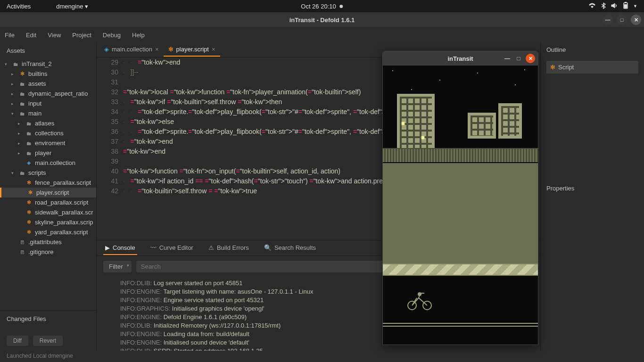 The height and width of the screenshot is (362, 644). Describe the element at coordinates (322, 20) in the screenshot. I see `window-titlebar: inTransit - Defold 1.6.1 — □ ✕` at that location.